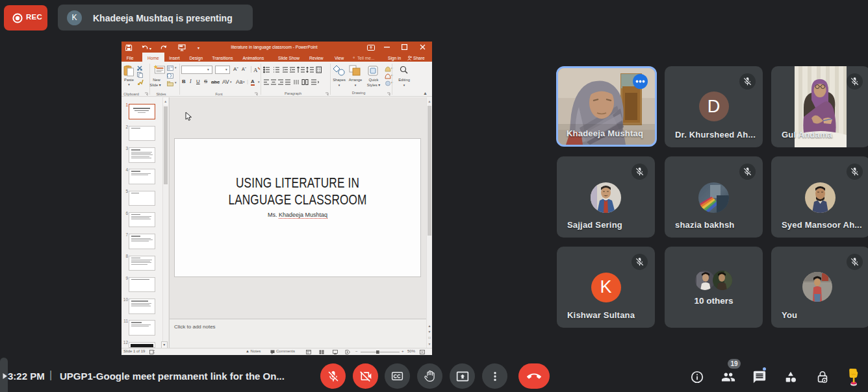 Image resolution: width=868 pixels, height=392 pixels. What do you see at coordinates (256, 70) in the screenshot?
I see `svg-text: A` at bounding box center [256, 70].